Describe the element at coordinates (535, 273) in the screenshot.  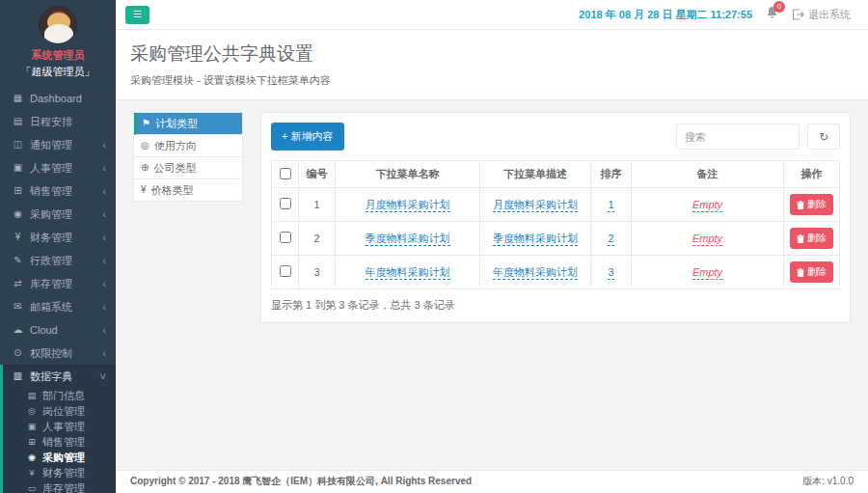
I see `cell-desc-editable: 年度物料采购计划` at that location.